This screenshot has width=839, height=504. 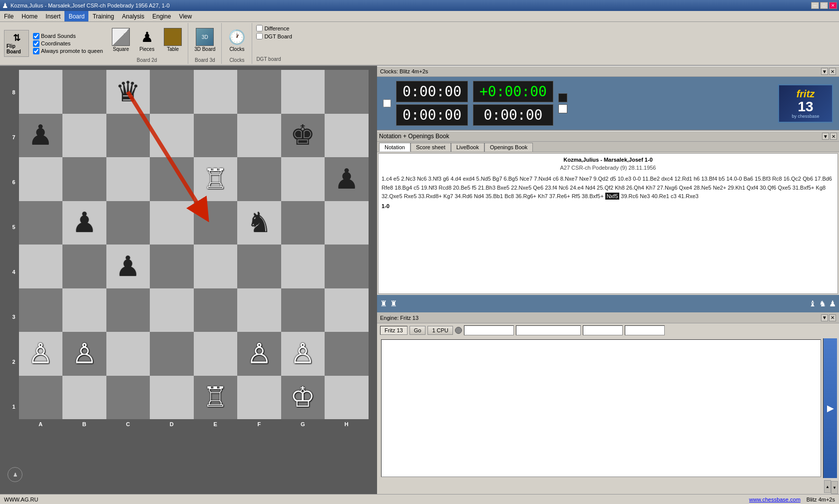 I want to click on square-e5, so click(x=216, y=223).